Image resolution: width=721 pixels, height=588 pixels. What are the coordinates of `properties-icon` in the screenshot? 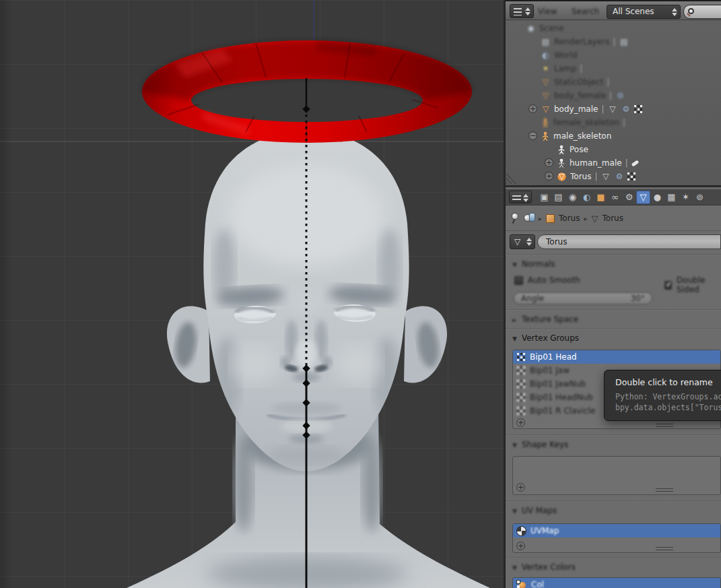 It's located at (517, 198).